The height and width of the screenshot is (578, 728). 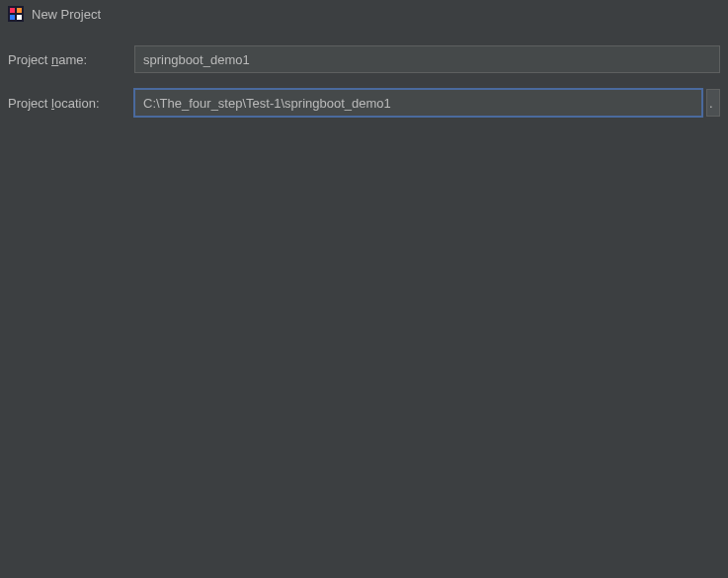 What do you see at coordinates (364, 59) in the screenshot?
I see `project-name-row: Project name:` at bounding box center [364, 59].